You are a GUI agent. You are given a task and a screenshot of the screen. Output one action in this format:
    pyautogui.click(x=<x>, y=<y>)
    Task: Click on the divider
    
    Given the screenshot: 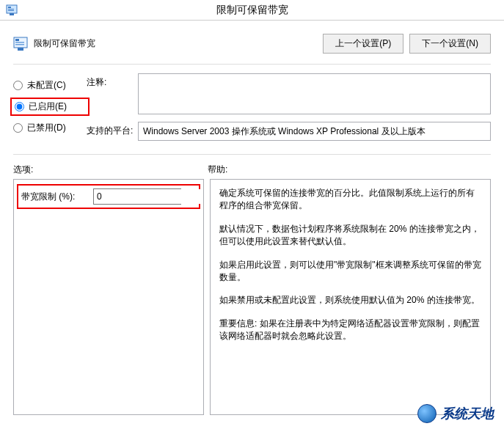 What is the action you would take?
    pyautogui.click(x=252, y=65)
    